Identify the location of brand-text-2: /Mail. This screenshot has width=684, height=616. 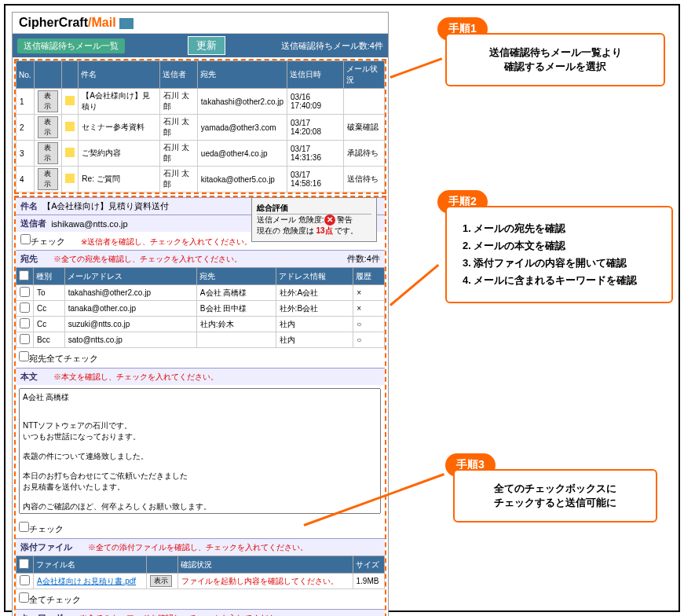
(102, 22).